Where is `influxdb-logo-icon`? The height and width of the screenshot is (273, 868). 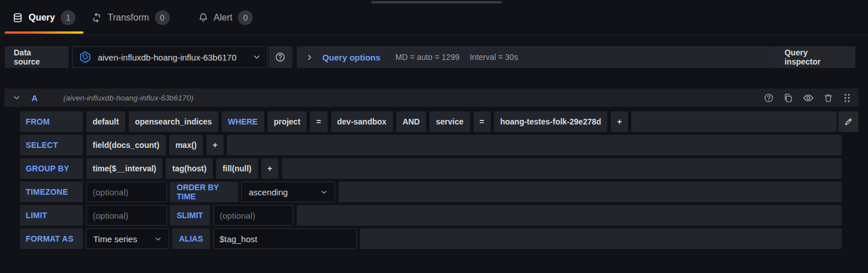 influxdb-logo-icon is located at coordinates (85, 57).